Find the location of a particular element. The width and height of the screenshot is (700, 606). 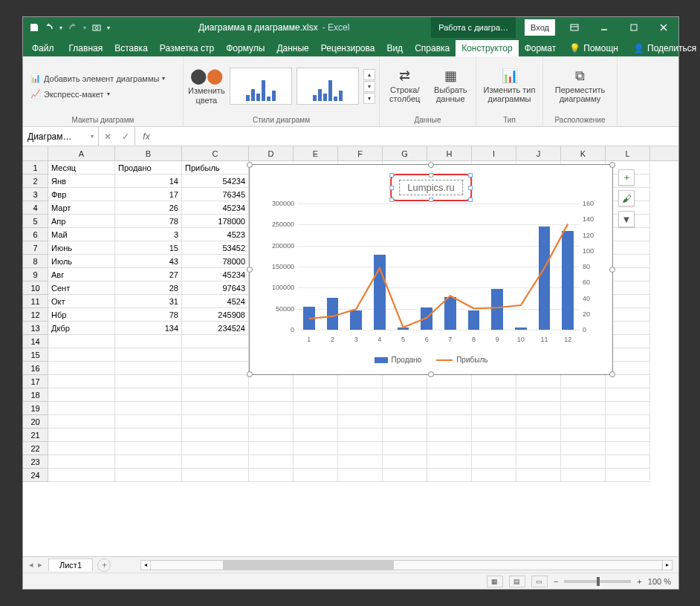

view-page-break-icon: ▭ is located at coordinates (539, 581).